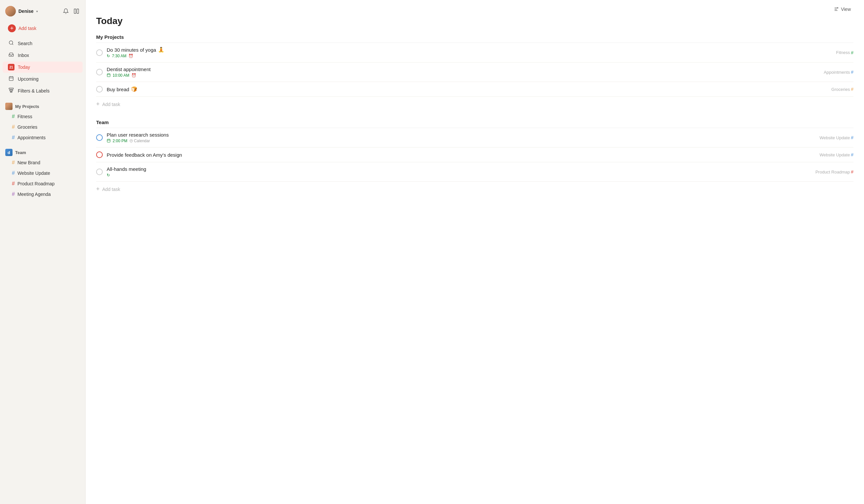 Image resolution: width=864 pixels, height=504 pixels. What do you see at coordinates (43, 117) in the screenshot?
I see `sidebar-item-fitness: # Fitness` at bounding box center [43, 117].